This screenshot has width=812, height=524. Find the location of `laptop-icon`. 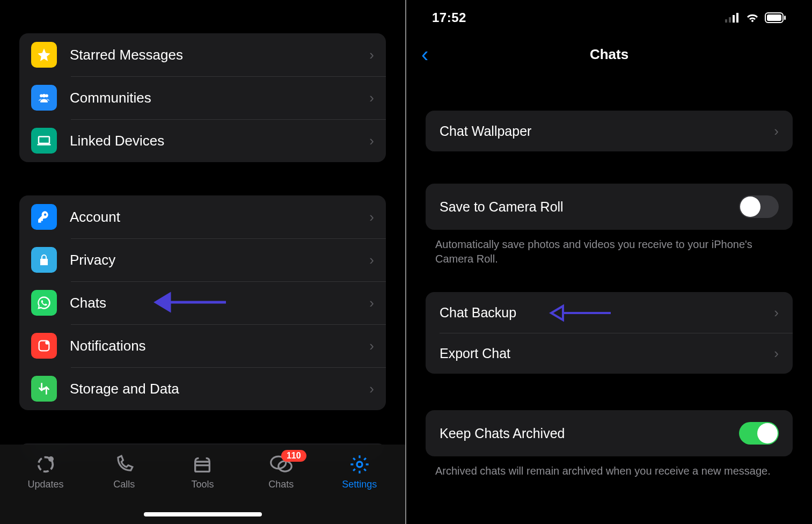

laptop-icon is located at coordinates (44, 141).